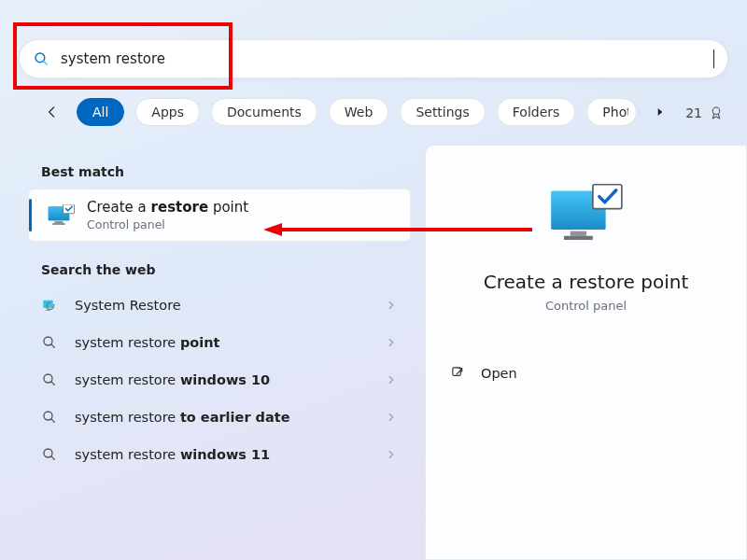 The height and width of the screenshot is (560, 747). I want to click on search-input: system restore, so click(388, 59).